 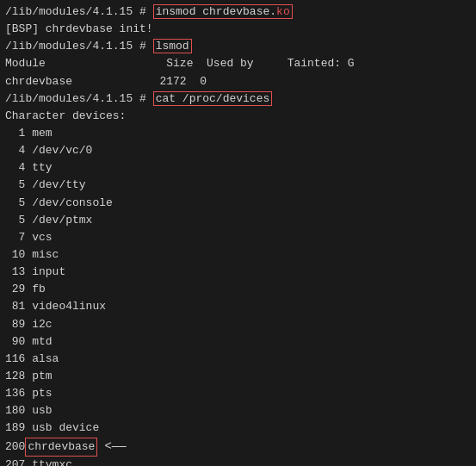 I want to click on dev-mtd: 90 mtd, so click(x=238, y=342).